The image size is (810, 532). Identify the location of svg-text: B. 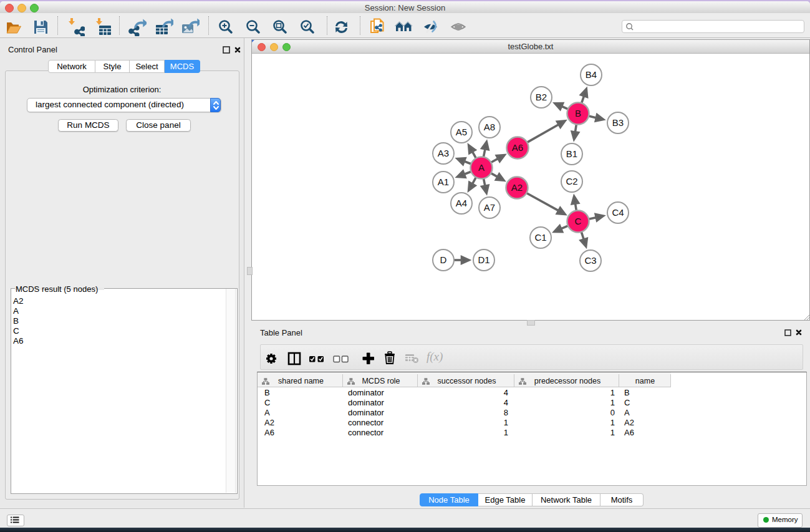
(578, 114).